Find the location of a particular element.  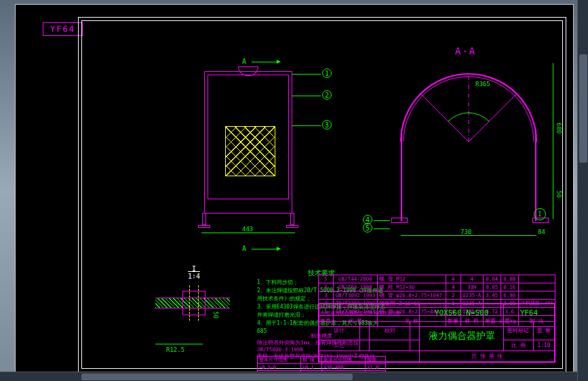

dim-arch-h is located at coordinates (553, 141).